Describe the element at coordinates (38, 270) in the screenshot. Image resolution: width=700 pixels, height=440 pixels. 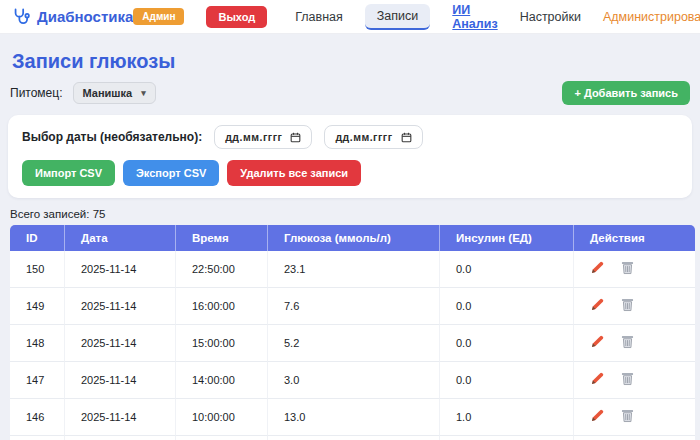
I see `cell-id: 150` at that location.